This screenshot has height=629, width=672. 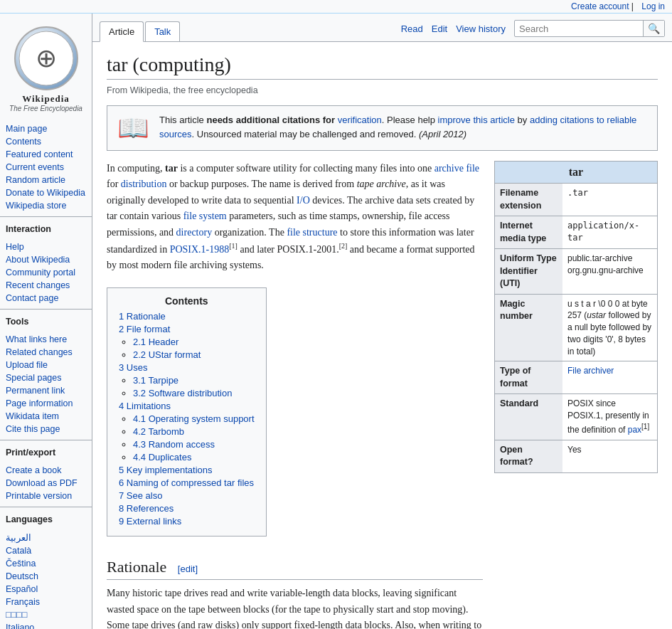 What do you see at coordinates (46, 538) in the screenshot?
I see `sidebar-item-lang-ar: العربية` at bounding box center [46, 538].